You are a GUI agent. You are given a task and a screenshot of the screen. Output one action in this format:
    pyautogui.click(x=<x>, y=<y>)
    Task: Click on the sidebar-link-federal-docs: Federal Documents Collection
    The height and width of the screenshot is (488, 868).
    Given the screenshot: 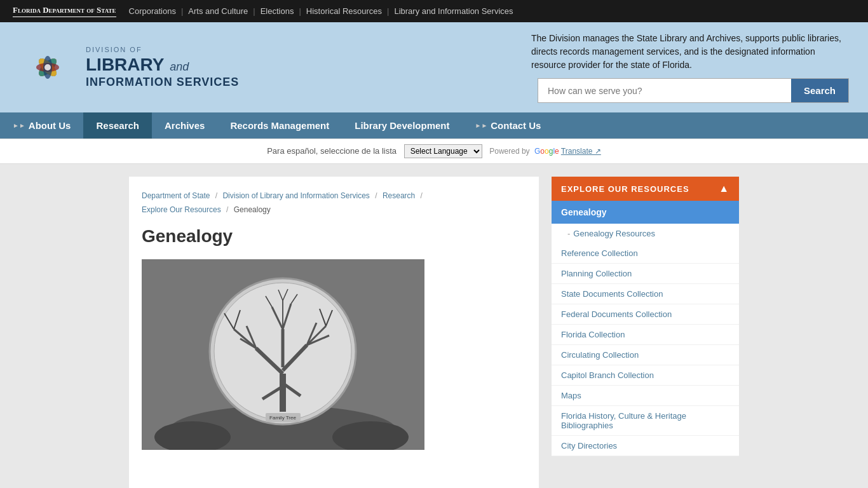 What is the action you would take?
    pyautogui.click(x=646, y=315)
    